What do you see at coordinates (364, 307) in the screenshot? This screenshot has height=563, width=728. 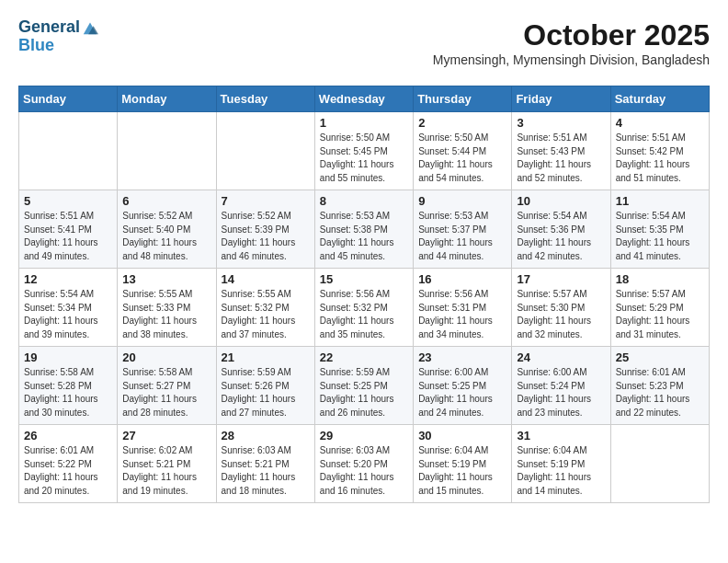 I see `week-row-3: 12Sunrise: 5:54 AMSunset: 5:34 PMDayligh…` at bounding box center [364, 307].